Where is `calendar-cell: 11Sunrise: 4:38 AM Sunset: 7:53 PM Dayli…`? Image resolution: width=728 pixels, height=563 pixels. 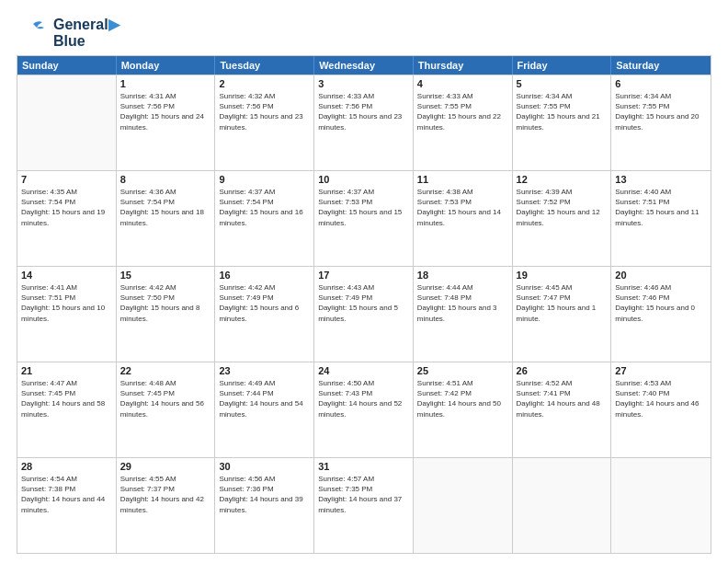
calendar-cell: 11Sunrise: 4:38 AM Sunset: 7:53 PM Dayli… is located at coordinates (463, 219).